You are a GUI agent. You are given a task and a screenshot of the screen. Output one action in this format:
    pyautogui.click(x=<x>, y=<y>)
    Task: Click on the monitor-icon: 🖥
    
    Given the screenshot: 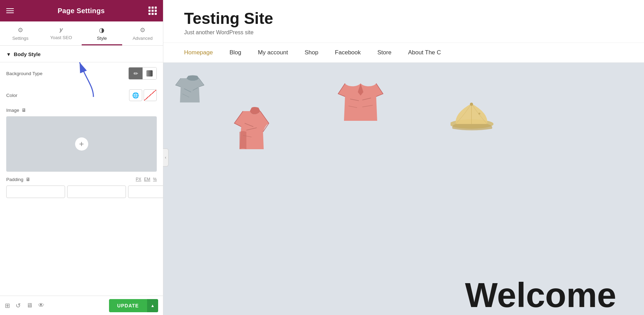 What is the action you would take?
    pyautogui.click(x=24, y=110)
    